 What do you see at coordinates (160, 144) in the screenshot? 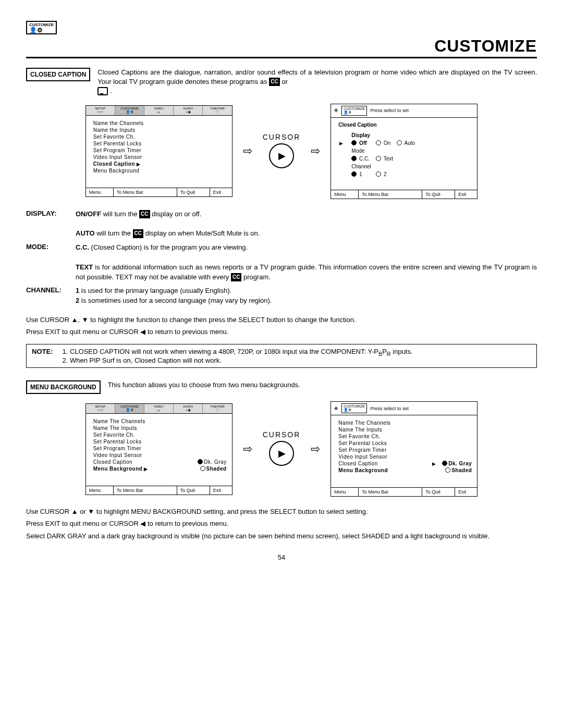
I see `menu-item: Set Parental Locks` at bounding box center [160, 144].